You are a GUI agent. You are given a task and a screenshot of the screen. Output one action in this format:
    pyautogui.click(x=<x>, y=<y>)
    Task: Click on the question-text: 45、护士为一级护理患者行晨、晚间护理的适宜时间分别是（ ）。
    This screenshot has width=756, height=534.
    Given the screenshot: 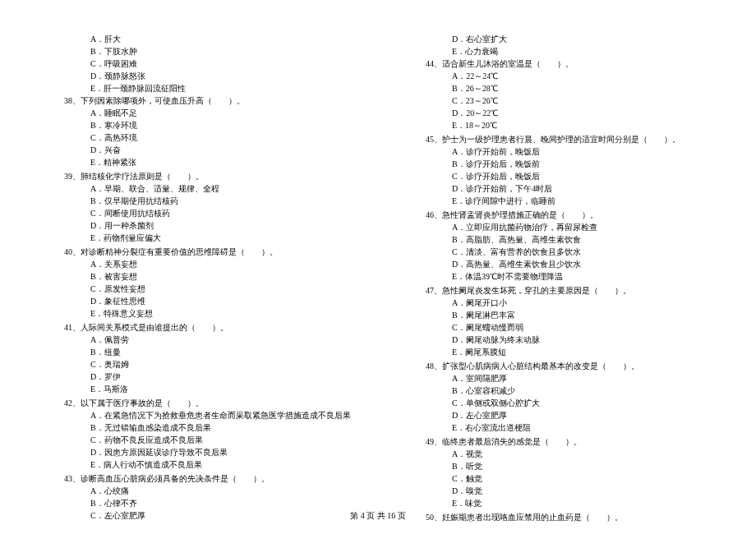 What is the action you would take?
    pyautogui.click(x=559, y=140)
    